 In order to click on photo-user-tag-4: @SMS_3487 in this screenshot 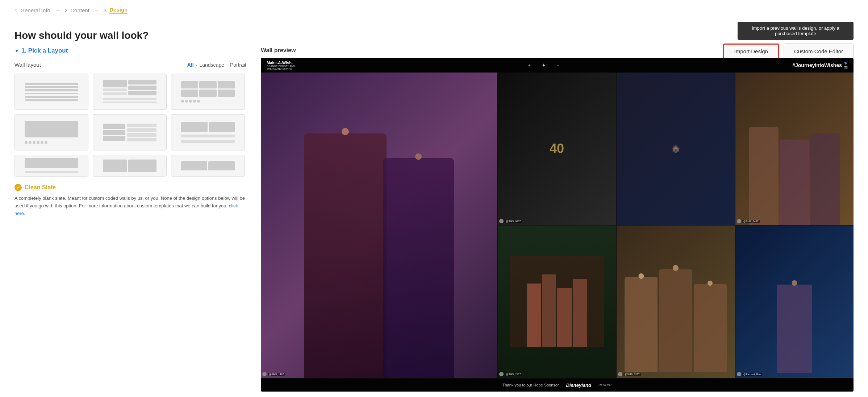, I will do `click(748, 221)`.